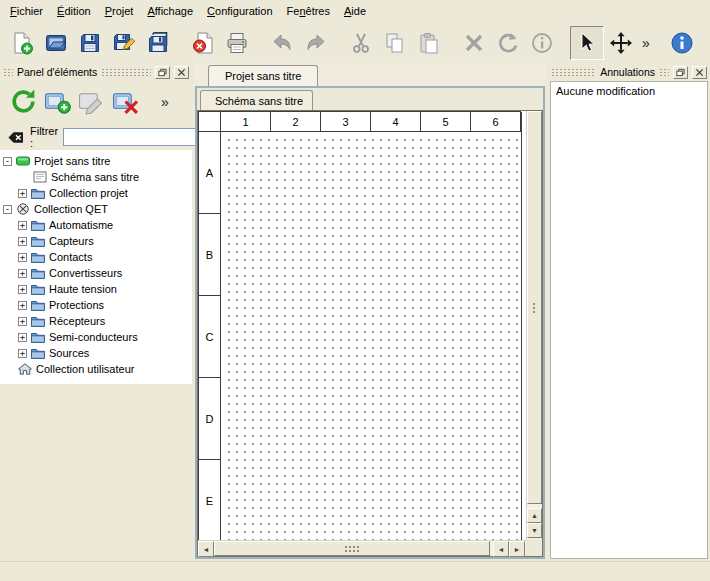 The width and height of the screenshot is (710, 581). What do you see at coordinates (240, 11) in the screenshot?
I see `menu-configuration: Configuration` at bounding box center [240, 11].